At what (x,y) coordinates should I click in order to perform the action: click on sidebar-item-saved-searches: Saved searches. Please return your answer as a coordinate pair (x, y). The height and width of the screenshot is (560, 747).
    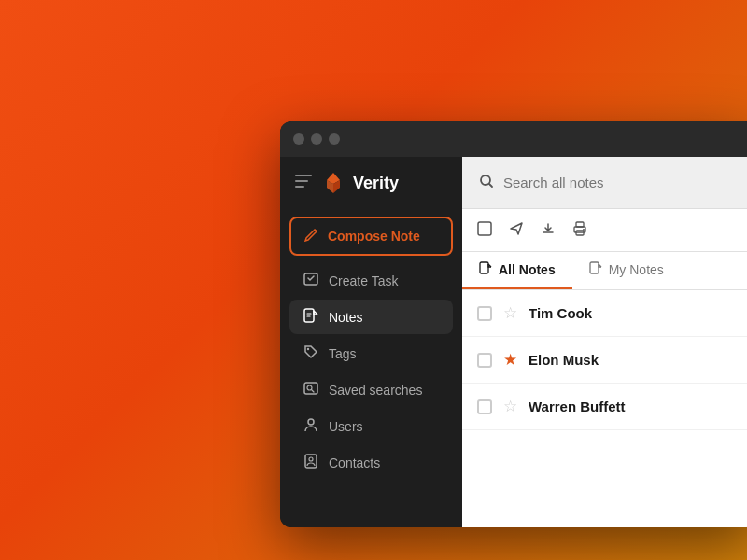
    Looking at the image, I should click on (372, 390).